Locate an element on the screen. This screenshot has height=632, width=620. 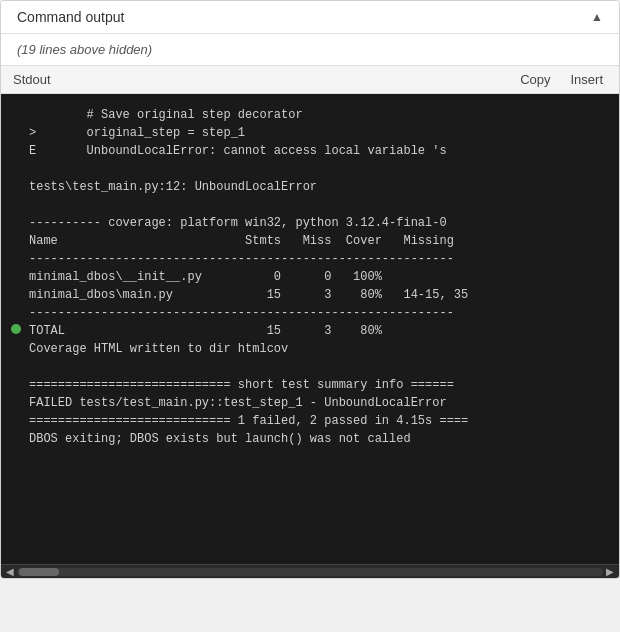
scrollbar-track is located at coordinates (310, 572).